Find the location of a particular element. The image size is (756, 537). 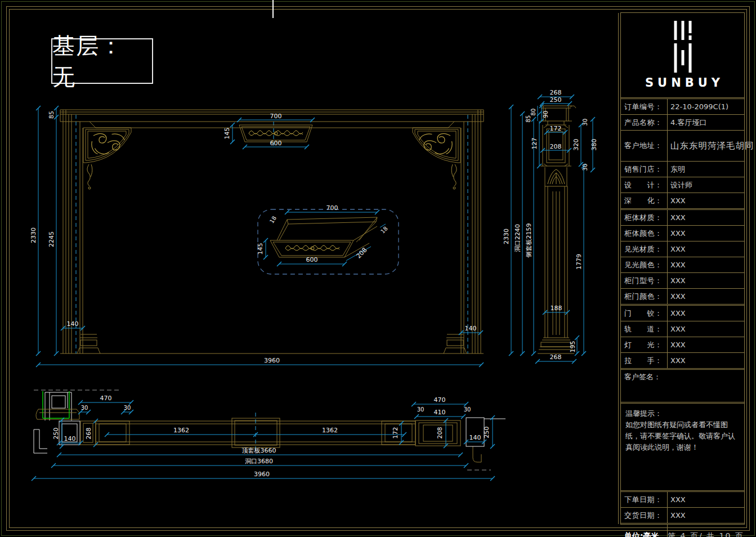

row-label: 柜门型号： is located at coordinates (644, 280).